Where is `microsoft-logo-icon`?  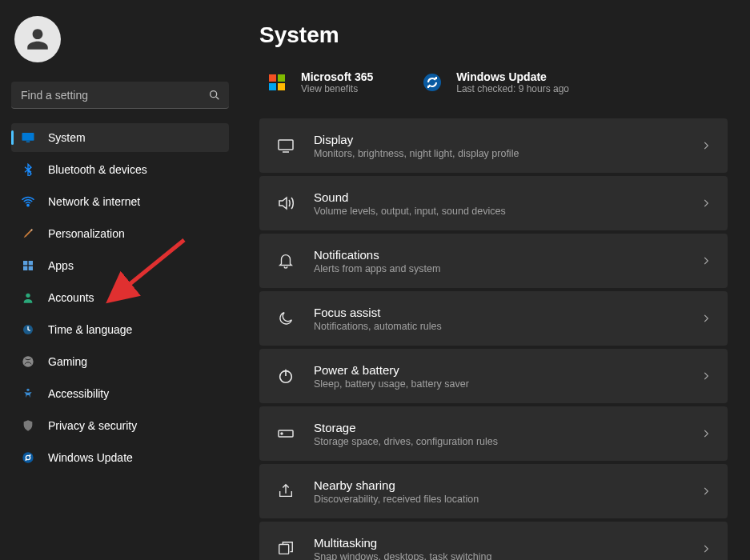
microsoft-logo-icon is located at coordinates (277, 82).